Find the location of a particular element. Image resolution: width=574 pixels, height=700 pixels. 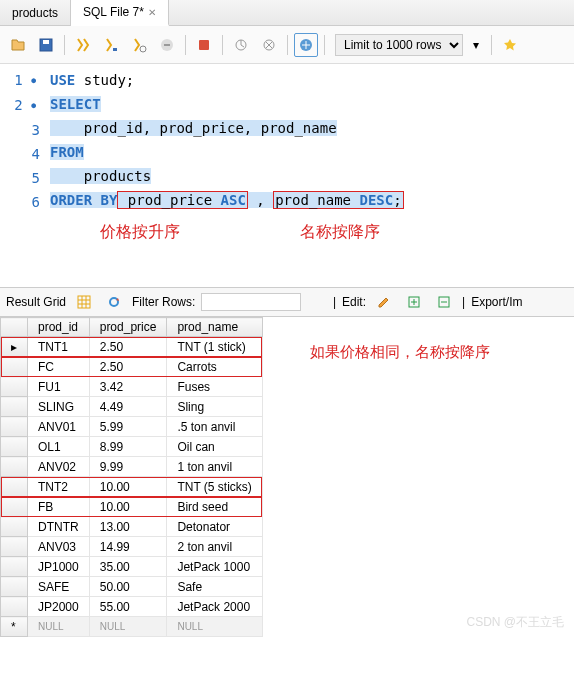

execute-current-button is located at coordinates (111, 45).